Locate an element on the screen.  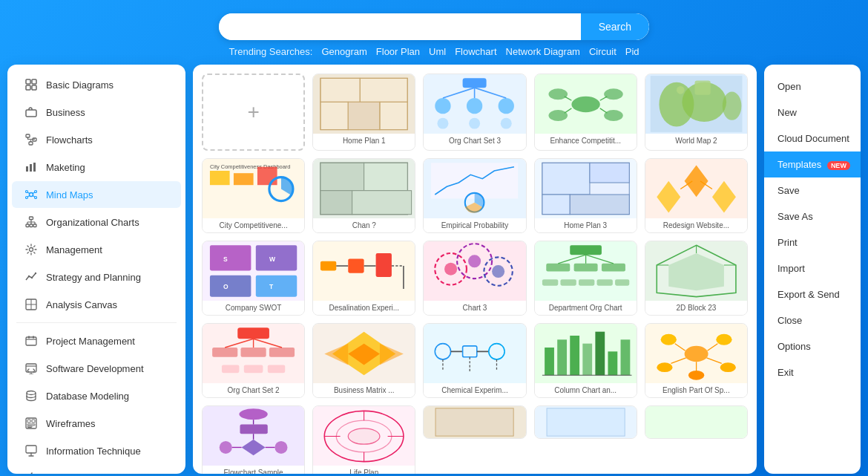
template-card-swot: S W O T Company SWOT is located at coordinates (254, 278).